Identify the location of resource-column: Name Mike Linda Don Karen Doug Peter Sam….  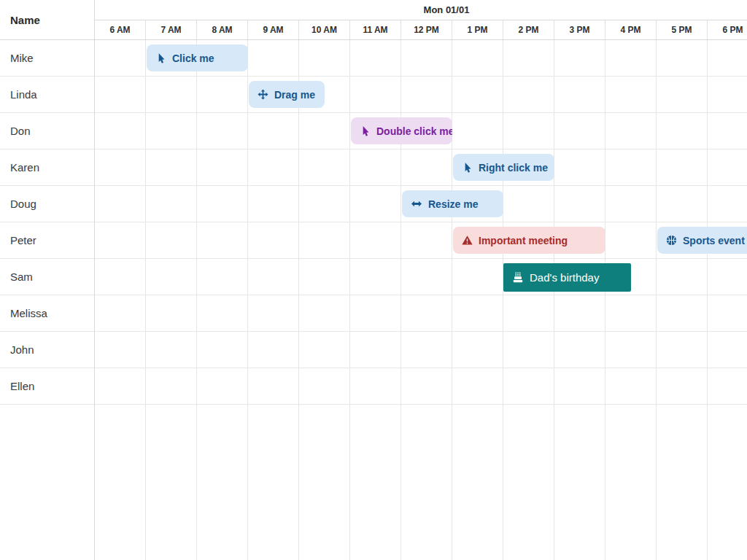
(47, 280).